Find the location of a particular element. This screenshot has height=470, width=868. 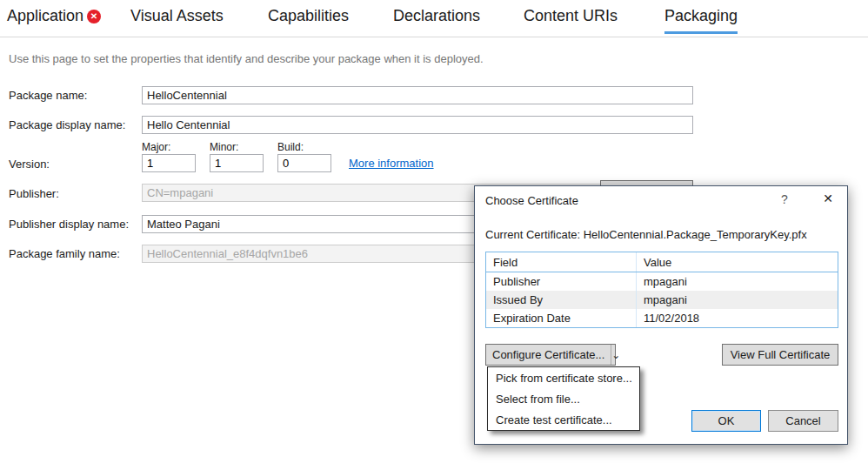

dialog-title: Choose Certificate is located at coordinates (532, 200).